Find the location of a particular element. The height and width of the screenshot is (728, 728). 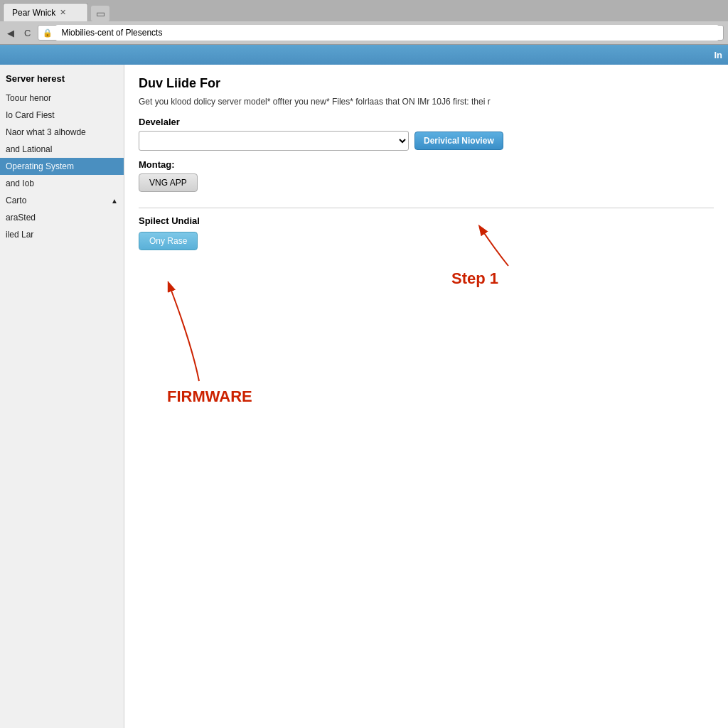

sidebar-item-io-card-fiest: Io Card Fiest is located at coordinates (62, 115).